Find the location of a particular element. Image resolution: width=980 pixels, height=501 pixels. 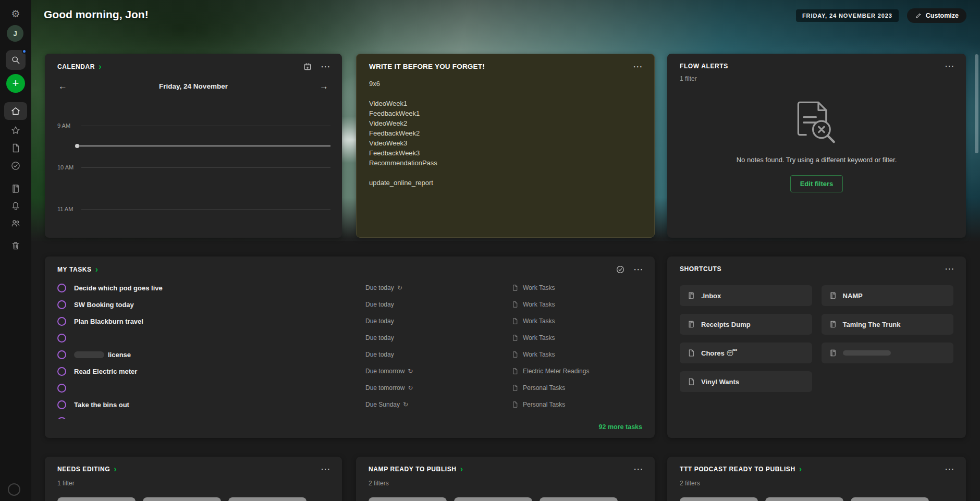

search-button is located at coordinates (16, 60).